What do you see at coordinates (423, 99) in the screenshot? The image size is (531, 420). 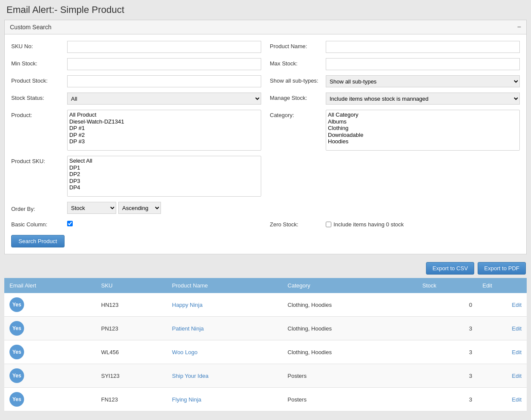 I see `manage-stock-control: Include items whose stock is mannaged` at bounding box center [423, 99].